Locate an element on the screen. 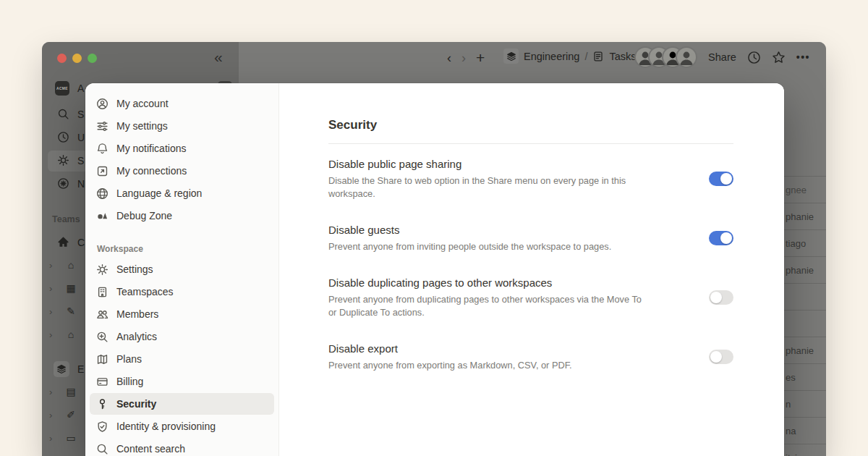 The width and height of the screenshot is (868, 456). sidebar-item-home: C is located at coordinates (71, 242).